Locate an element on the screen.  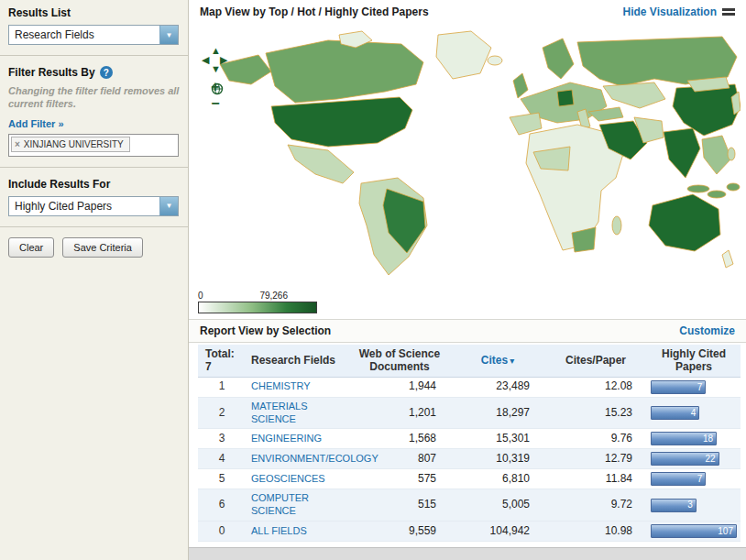
field-cell: ENVIRONMENT/ECOLOGY is located at coordinates (297, 459).